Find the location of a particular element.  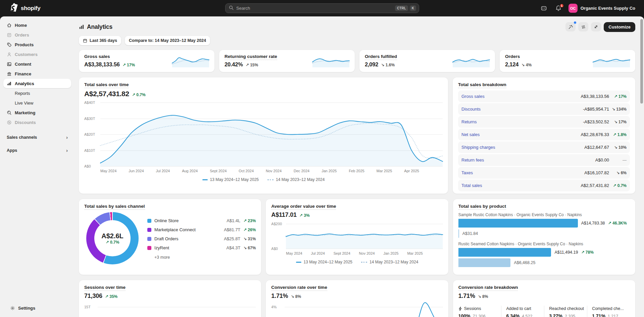

sidebar-item-content: Content is located at coordinates (37, 64).